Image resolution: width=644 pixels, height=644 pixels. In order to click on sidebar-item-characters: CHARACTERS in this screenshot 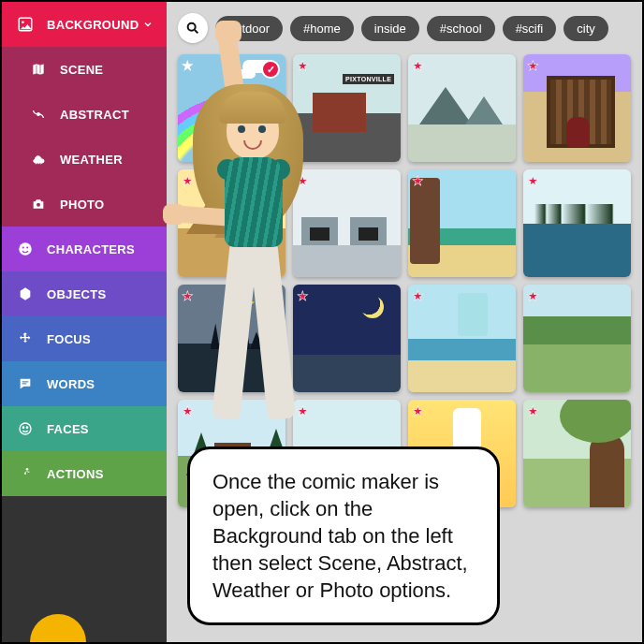, I will do `click(84, 249)`.